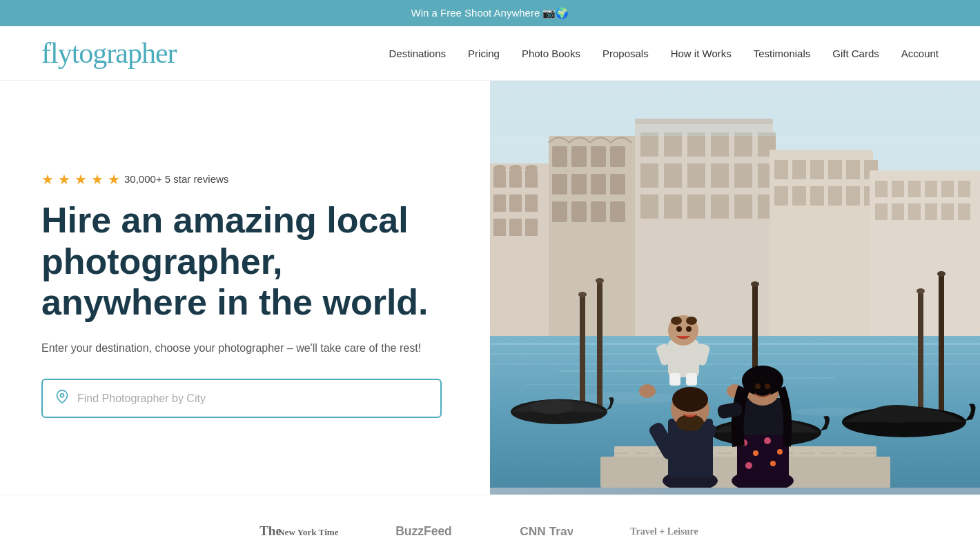 Image resolution: width=980 pixels, height=538 pixels. What do you see at coordinates (48, 179) in the screenshot?
I see `star-1: ★` at bounding box center [48, 179].